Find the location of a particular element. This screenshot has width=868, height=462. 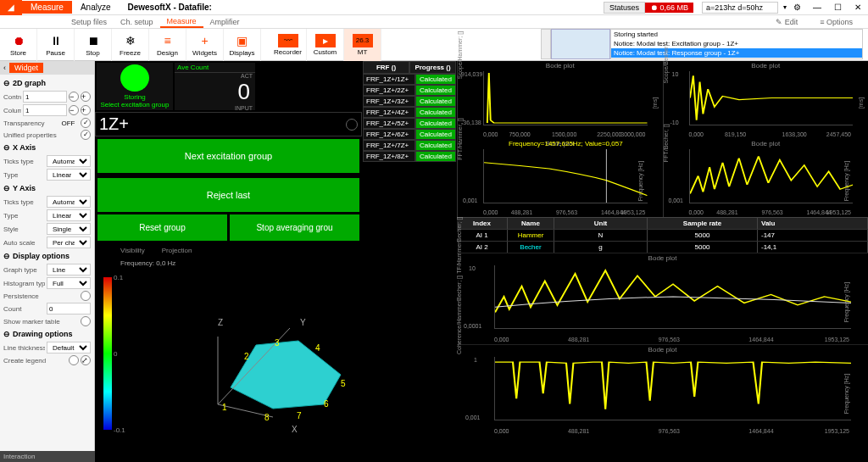

scope-hammer-plot: Bode plot Scope/Hammer; [] [ms] 0,000 75… is located at coordinates (559, 100).